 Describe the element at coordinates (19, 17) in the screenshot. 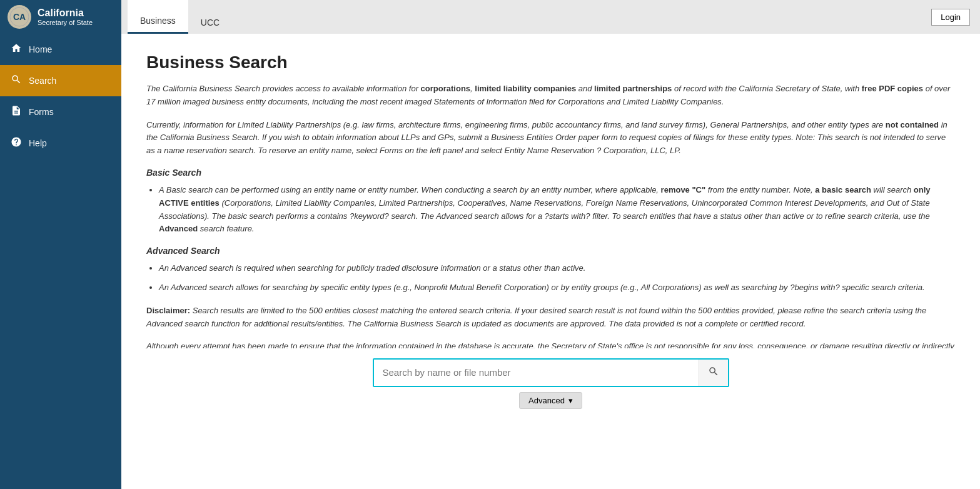

I see `logo-icon: CA` at that location.